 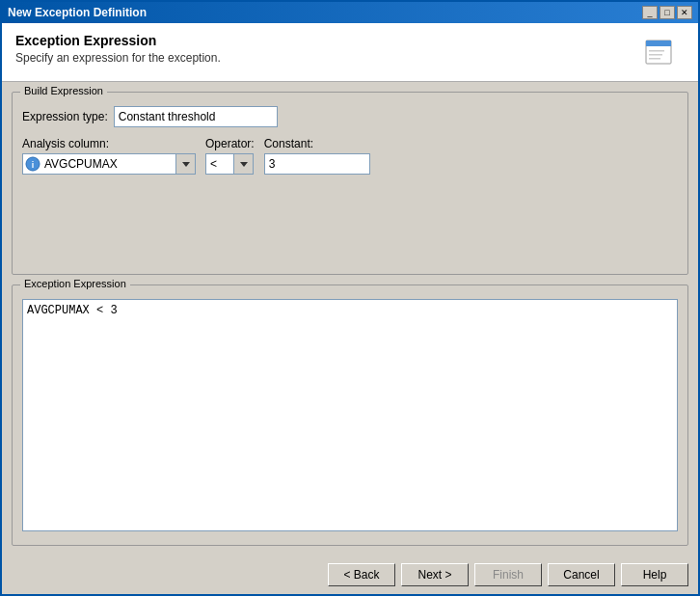 What do you see at coordinates (435, 575) in the screenshot?
I see `next-button: Next >` at bounding box center [435, 575].